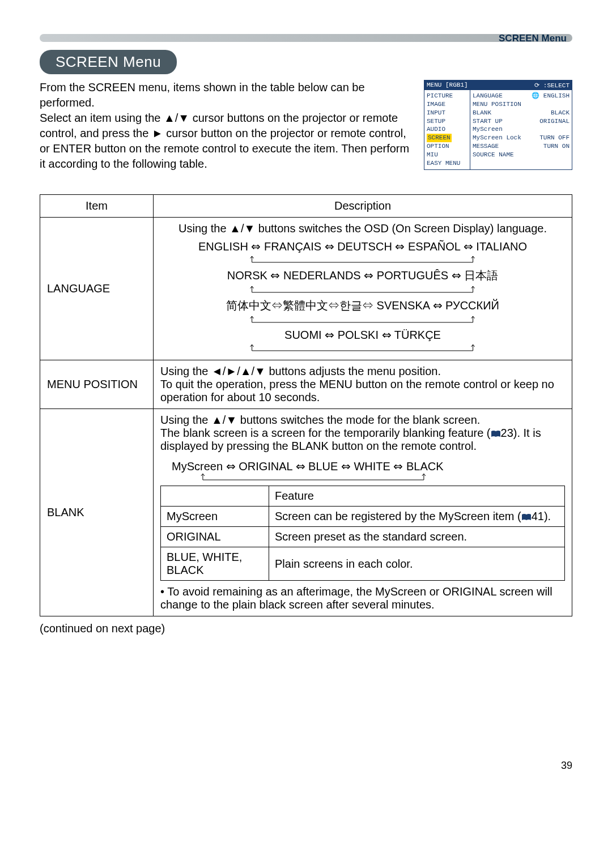  Describe the element at coordinates (97, 206) in the screenshot. I see `col-header-item: Item` at that location.